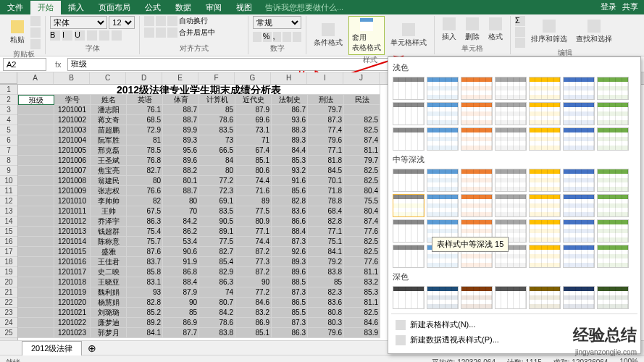 Image resolution: width=644 pixels, height=362 pixels. What do you see at coordinates (362, 201) in the screenshot?
I see `data-cell: 75.5` at bounding box center [362, 201].